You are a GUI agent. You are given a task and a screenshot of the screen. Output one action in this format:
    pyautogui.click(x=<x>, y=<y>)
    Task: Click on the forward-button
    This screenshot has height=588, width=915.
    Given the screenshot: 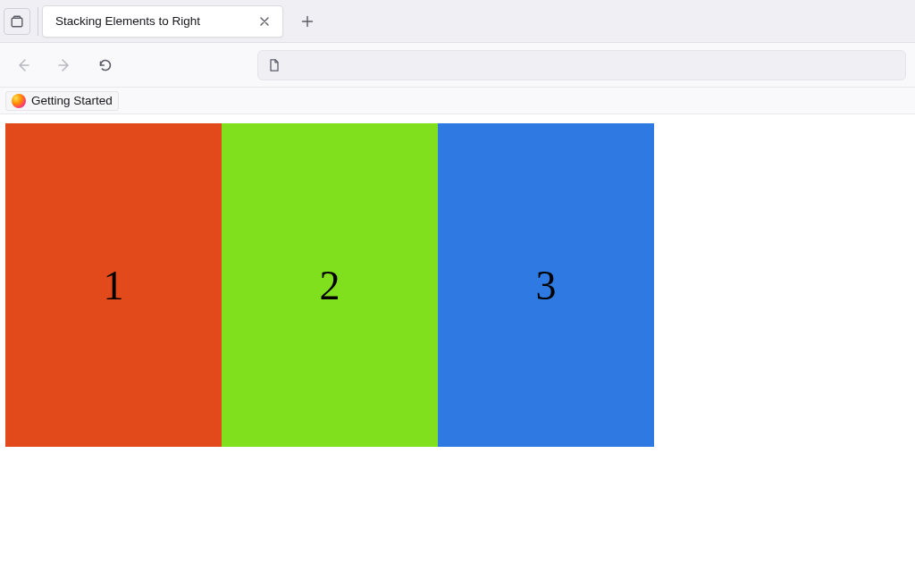 What is the action you would take?
    pyautogui.click(x=64, y=65)
    